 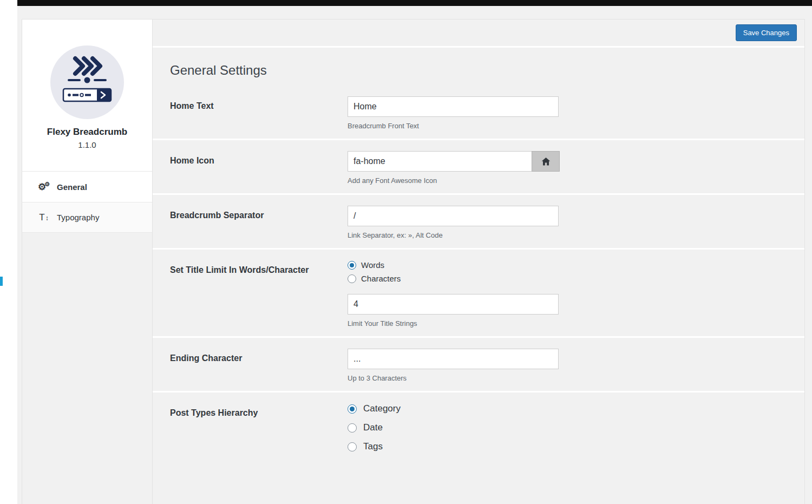 What do you see at coordinates (259, 113) in the screenshot?
I see `home-text-label: Home Text` at bounding box center [259, 113].